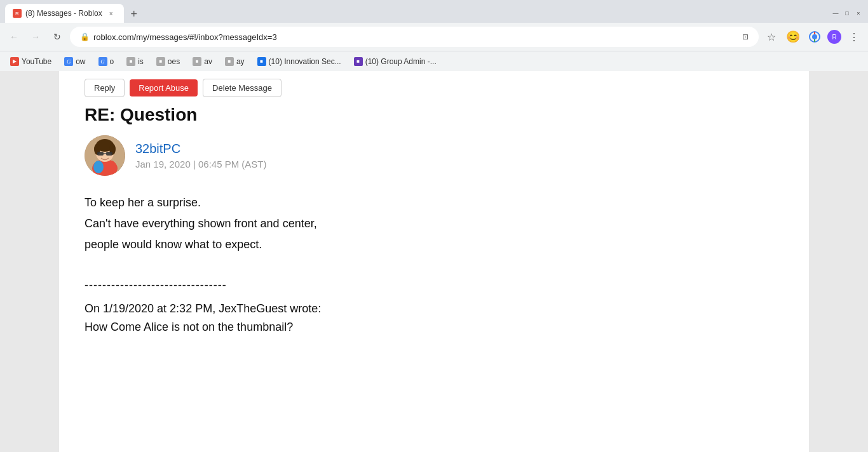  What do you see at coordinates (434, 61) in the screenshot?
I see `bookmarks-bar: ▶ YouTube G ow G o ■ is ■ oes ■ av ■ ay …` at bounding box center [434, 61].